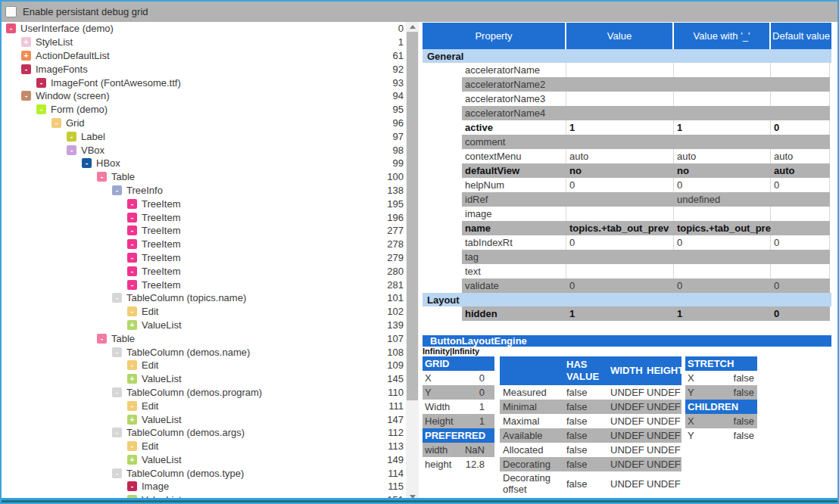 This screenshot has width=839, height=504. What do you see at coordinates (412, 262) in the screenshot?
I see `tree-scrollbar` at bounding box center [412, 262].